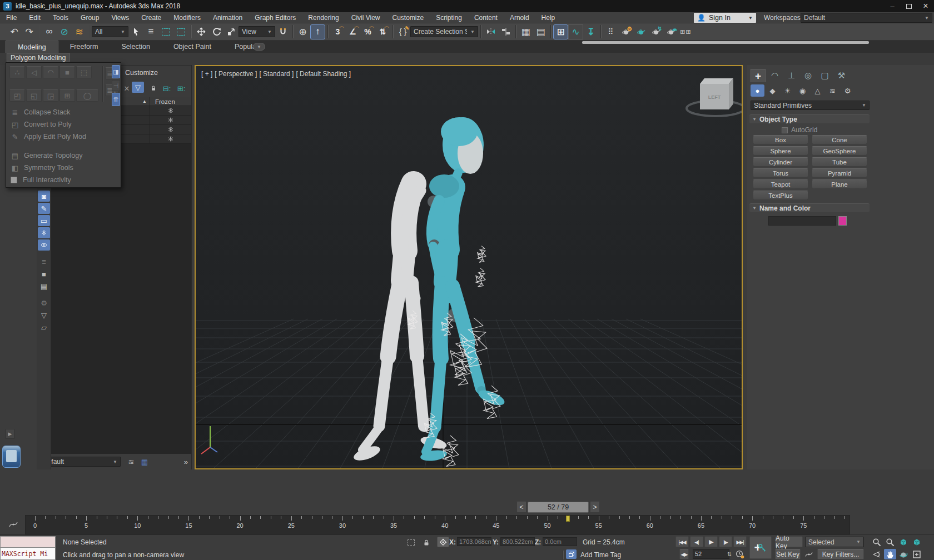 This screenshot has height=560, width=934. What do you see at coordinates (17, 96) in the screenshot?
I see `poly-tool-1-button: ◰` at bounding box center [17, 96].